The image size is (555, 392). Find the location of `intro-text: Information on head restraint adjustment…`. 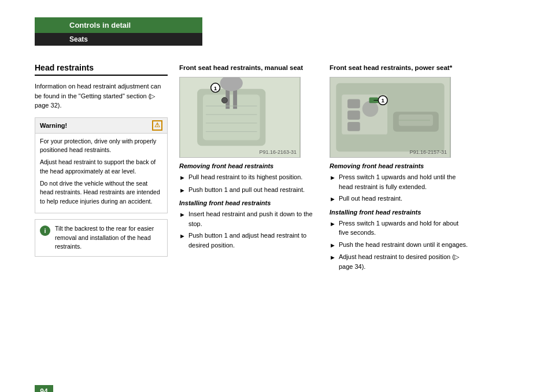

intro-text: Information on head restraint adjustment… is located at coordinates (101, 96).